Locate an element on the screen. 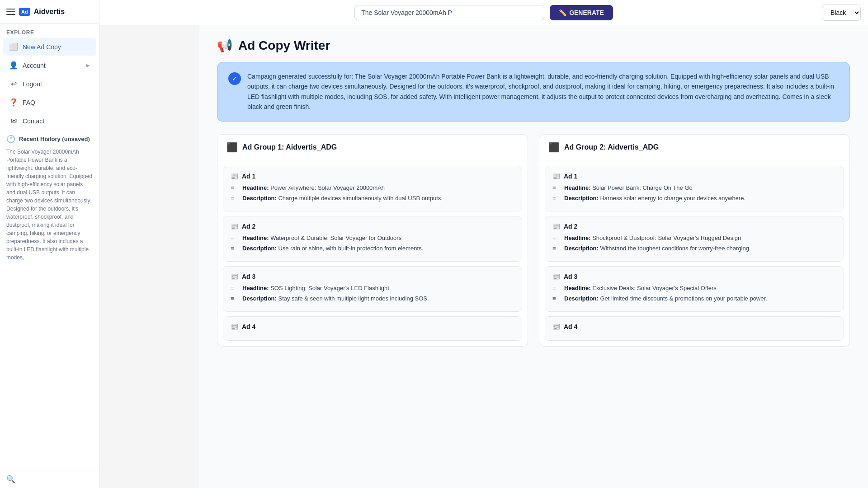 The image size is (868, 488). sidebar-item-faq: ❓ FAQ is located at coordinates (50, 102).